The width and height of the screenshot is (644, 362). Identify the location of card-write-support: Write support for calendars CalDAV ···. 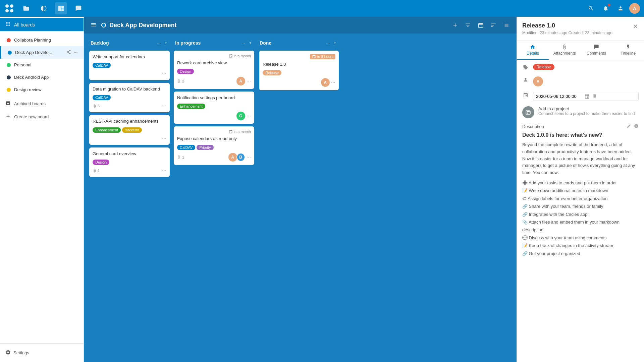
(129, 65).